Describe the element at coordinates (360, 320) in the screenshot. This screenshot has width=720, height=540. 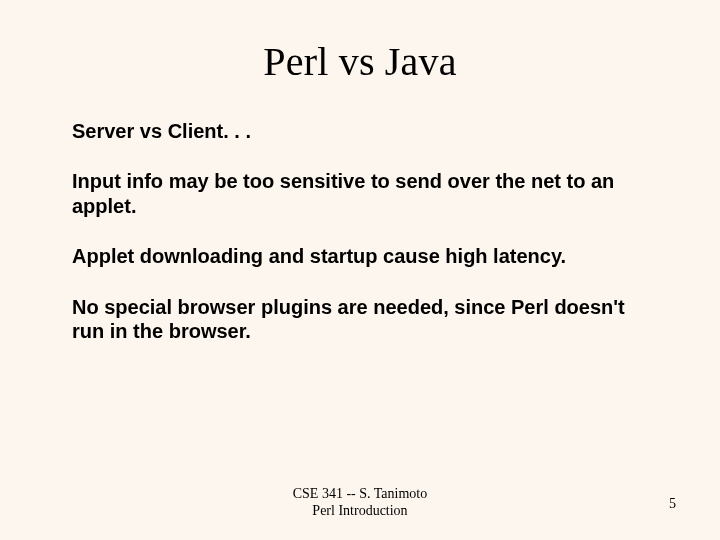
I see `paragraph: No special browser plugins are needed, s…` at that location.